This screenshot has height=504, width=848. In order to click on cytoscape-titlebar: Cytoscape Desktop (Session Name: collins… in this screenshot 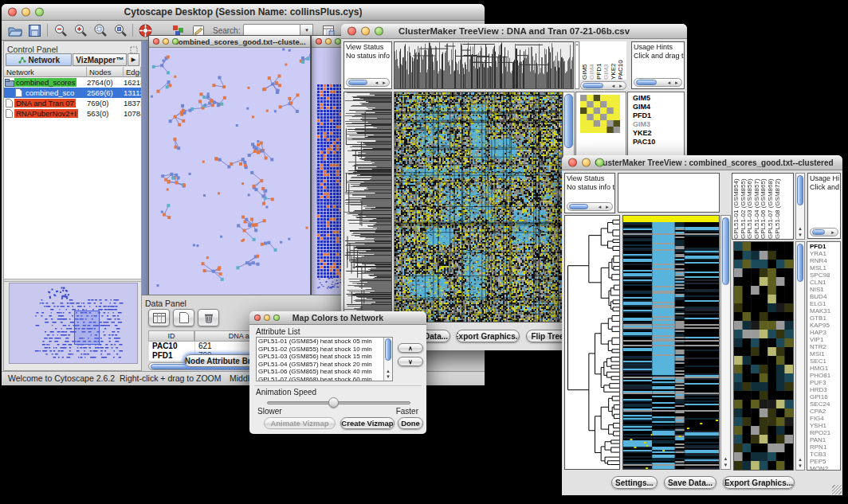, I will do `click(243, 13)`.